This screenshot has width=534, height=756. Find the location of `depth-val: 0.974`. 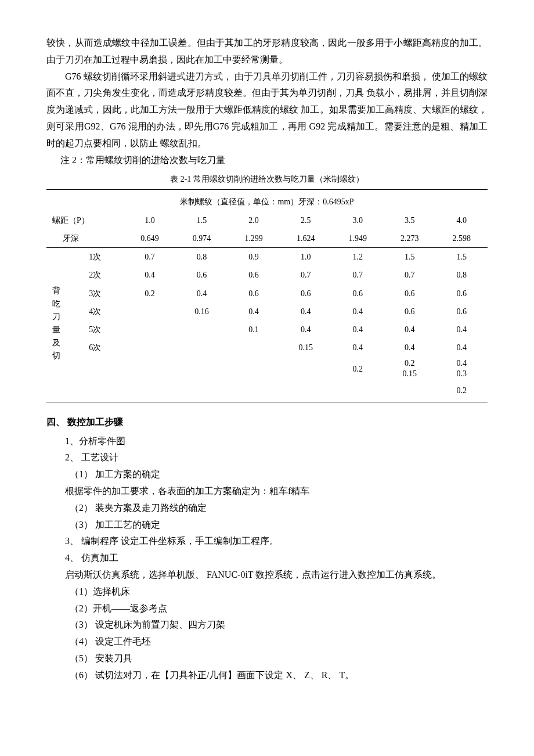

depth-val: 0.974 is located at coordinates (202, 239).